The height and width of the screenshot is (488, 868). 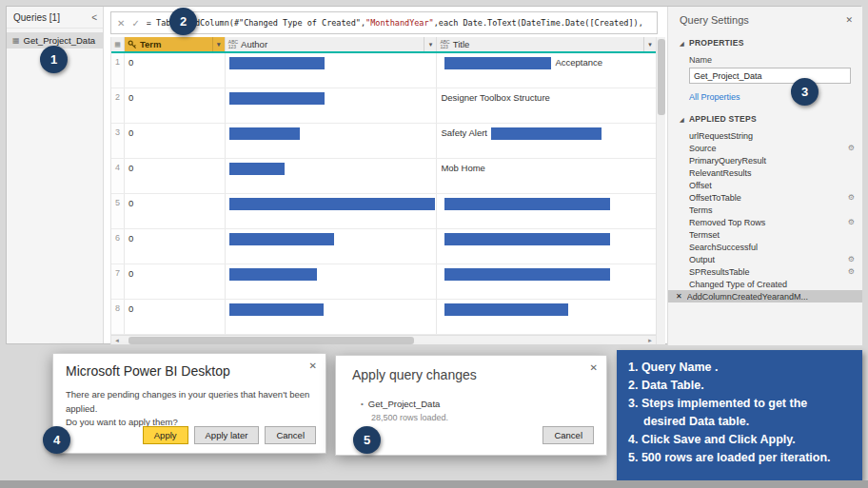 I want to click on row-number: 3, so click(x=118, y=141).